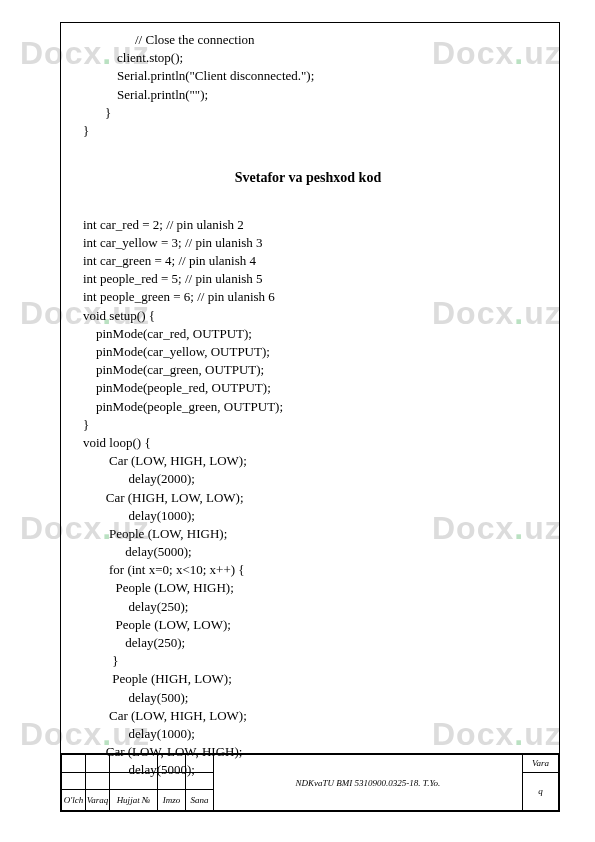 The height and width of the screenshot is (842, 595). Describe the element at coordinates (308, 86) in the screenshot. I see `code-block-top: // Close the connectionclient.stop();Ser…` at that location.